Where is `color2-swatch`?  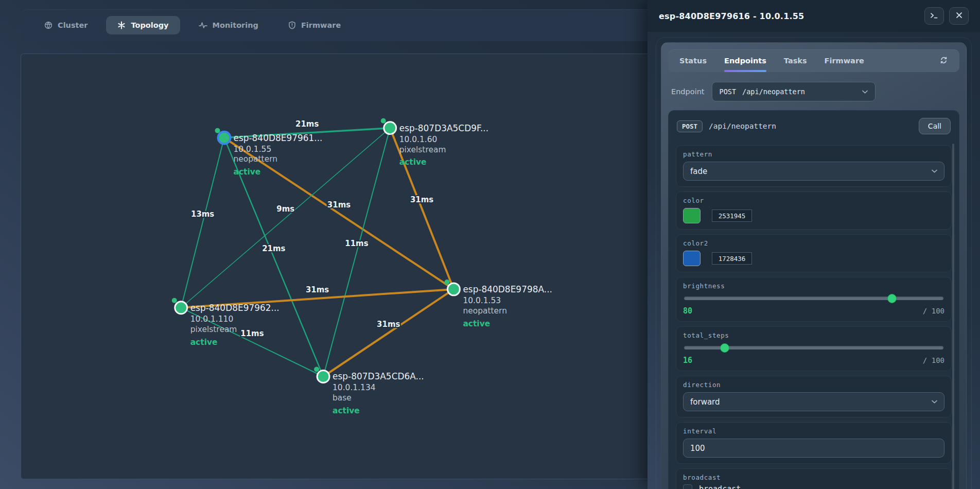
color2-swatch is located at coordinates (692, 258).